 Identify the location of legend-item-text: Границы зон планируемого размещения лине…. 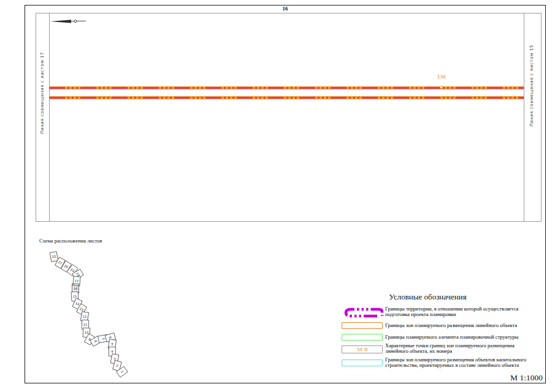
(465, 326).